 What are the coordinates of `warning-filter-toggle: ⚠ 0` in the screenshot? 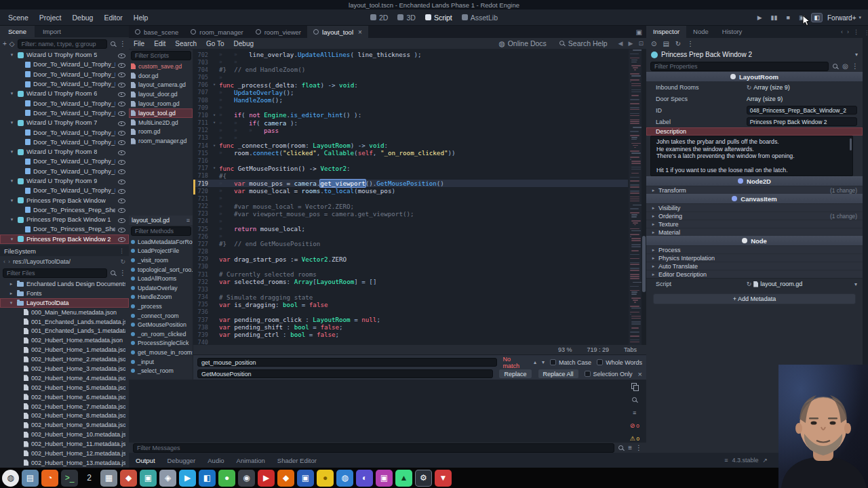 It's located at (635, 439).